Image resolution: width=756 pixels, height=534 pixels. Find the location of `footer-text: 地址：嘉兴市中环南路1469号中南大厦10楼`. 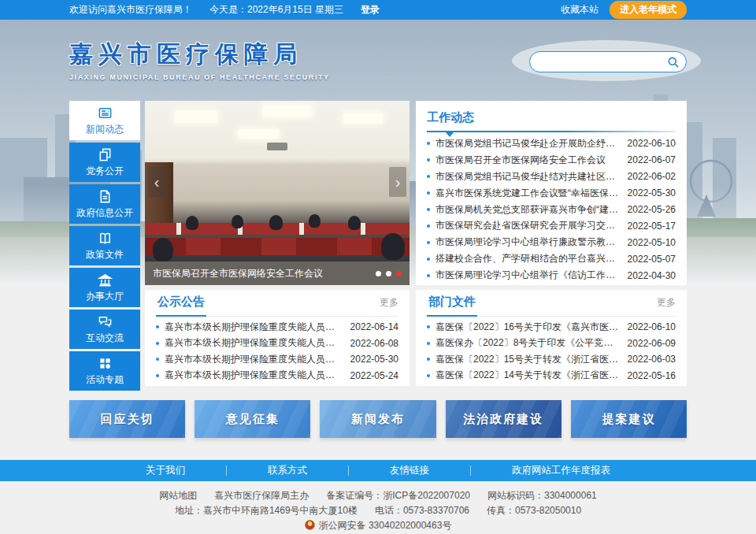

footer-text: 地址：嘉兴市中环南路1469号中南大厦10楼 is located at coordinates (266, 510).